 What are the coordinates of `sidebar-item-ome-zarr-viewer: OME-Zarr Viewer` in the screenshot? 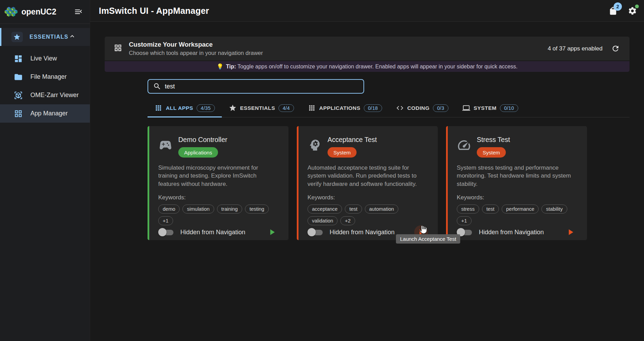 It's located at (45, 95).